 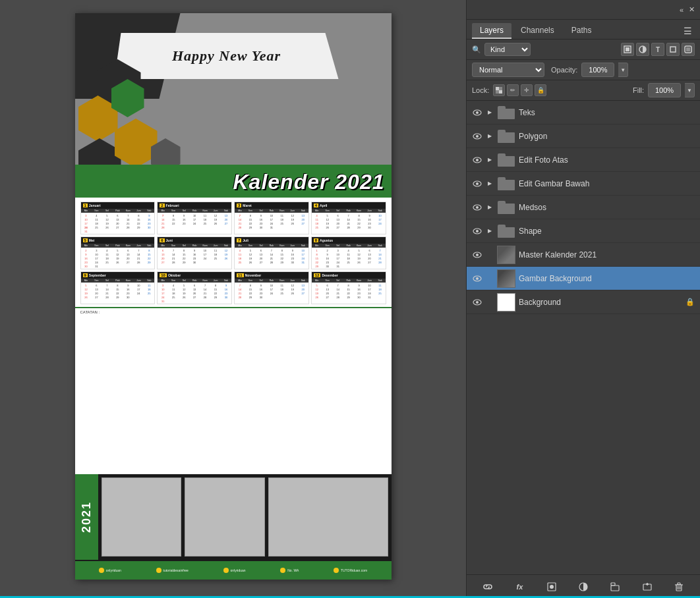 What do you see at coordinates (477, 136) in the screenshot?
I see `visibility-polygon` at bounding box center [477, 136].